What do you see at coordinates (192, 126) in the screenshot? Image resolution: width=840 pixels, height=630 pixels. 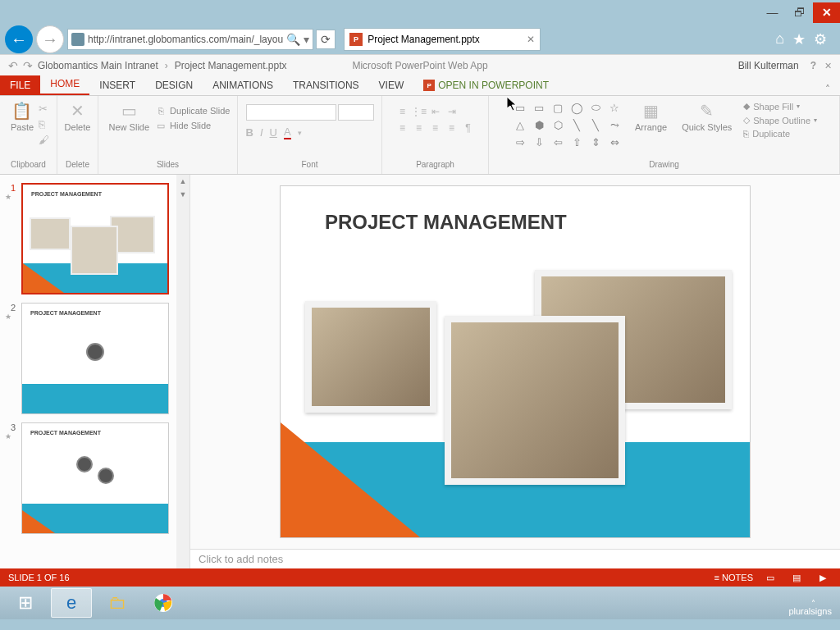 I see `hide-slide-button: ▭Hide Slide` at bounding box center [192, 126].